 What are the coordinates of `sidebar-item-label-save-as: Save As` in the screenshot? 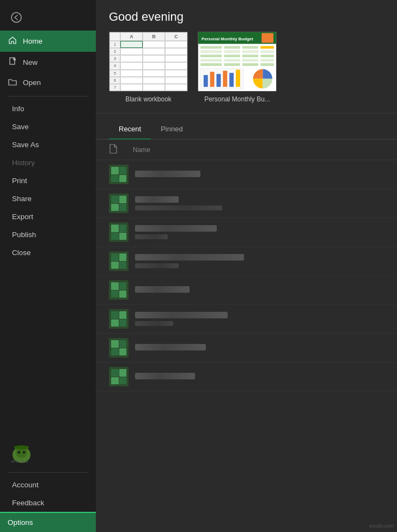 It's located at (26, 145).